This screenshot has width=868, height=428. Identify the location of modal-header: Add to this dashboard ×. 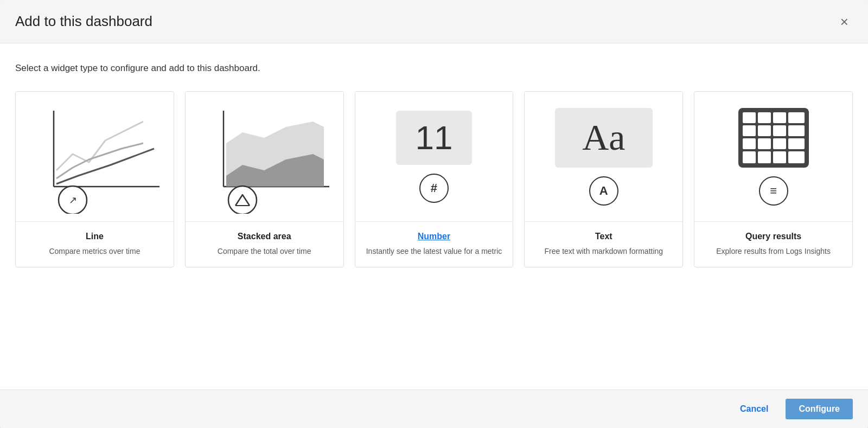
(434, 22).